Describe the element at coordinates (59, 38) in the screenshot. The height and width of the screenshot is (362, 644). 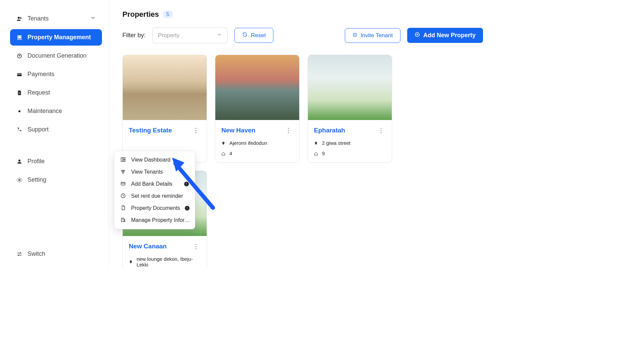
I see `sidebar-item-label: Property Management` at that location.